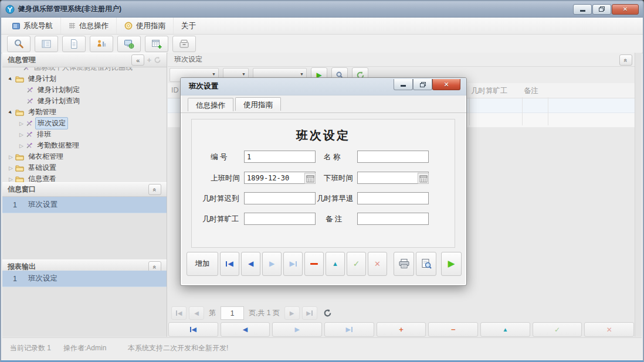  What do you see at coordinates (230, 264) in the screenshot?
I see `first-button: ◀` at bounding box center [230, 264].